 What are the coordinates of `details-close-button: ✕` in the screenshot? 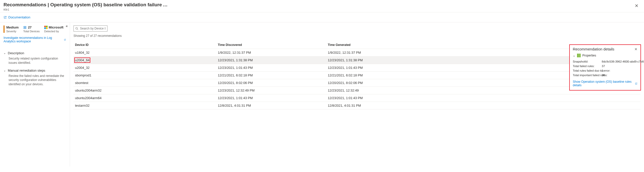 It's located at (636, 49).